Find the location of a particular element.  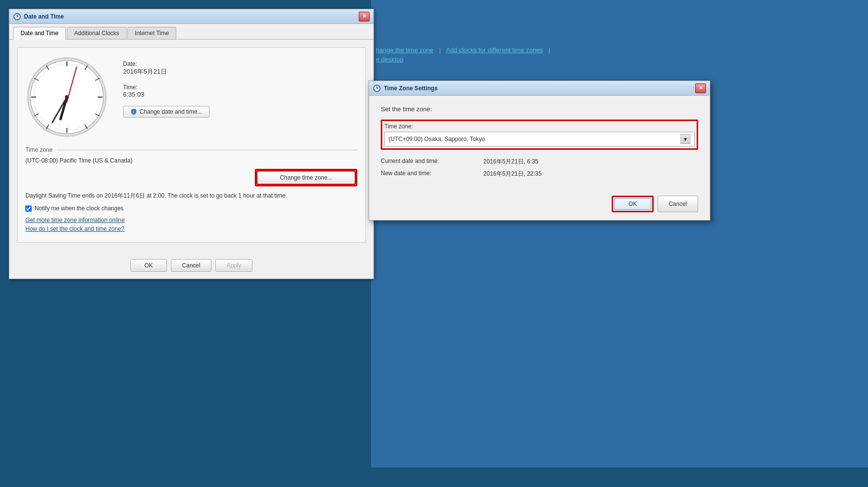

tab-date-time: Date and Time is located at coordinates (40, 33).